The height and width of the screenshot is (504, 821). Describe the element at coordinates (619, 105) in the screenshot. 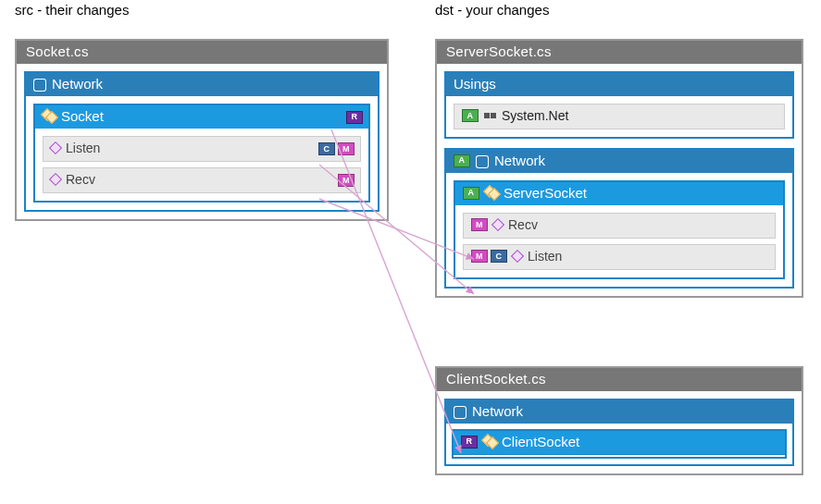

I see `usings-box: Usings A System.Net` at that location.